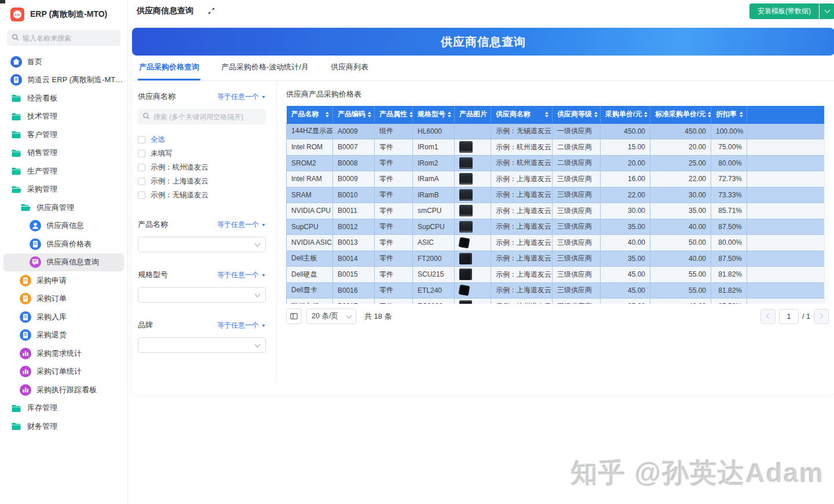 The height and width of the screenshot is (504, 834). What do you see at coordinates (556, 243) in the screenshot?
I see `table-row: NVIDIA ASICB0013零件ASIC示例：上海道友云三级供应商40.00…` at bounding box center [556, 243].